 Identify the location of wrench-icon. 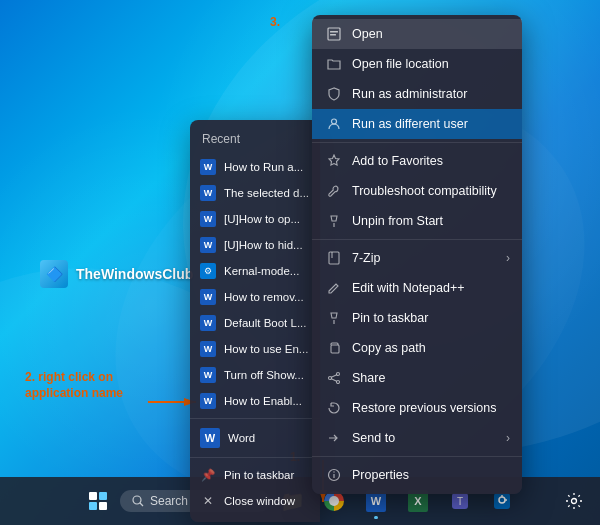
(334, 191).